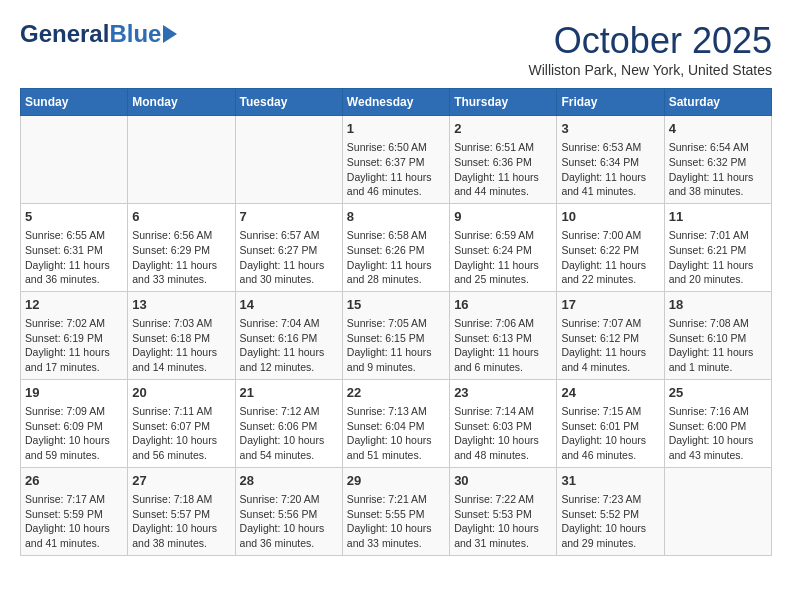  I want to click on calendar-cell: 21Sunrise: 7:12 AM Sunset: 6:06 PM Dayli…, so click(288, 423).